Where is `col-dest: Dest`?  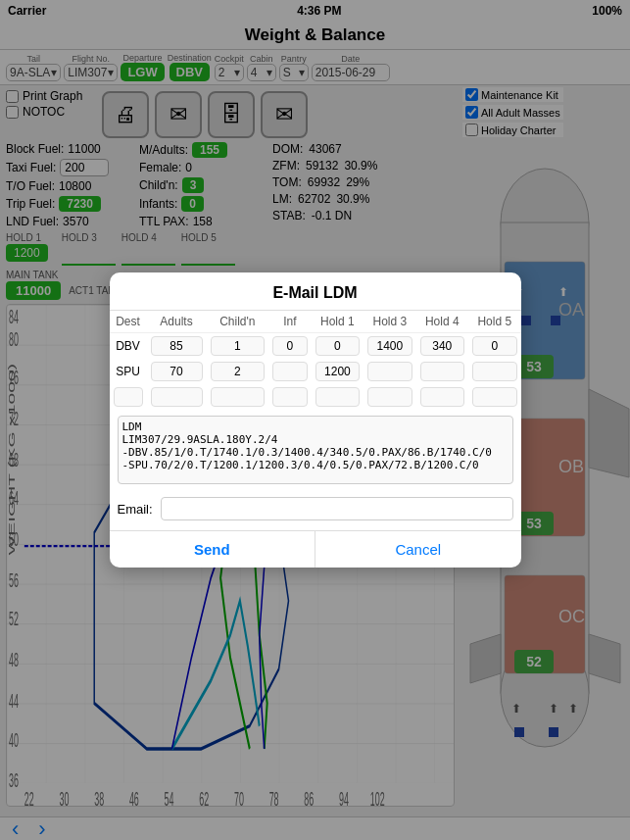 col-dest: Dest is located at coordinates (128, 321).